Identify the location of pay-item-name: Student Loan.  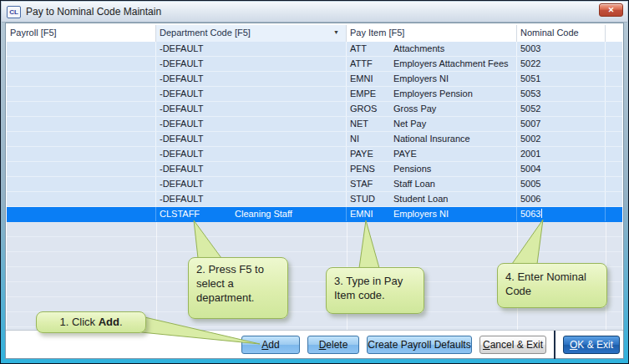
(421, 199).